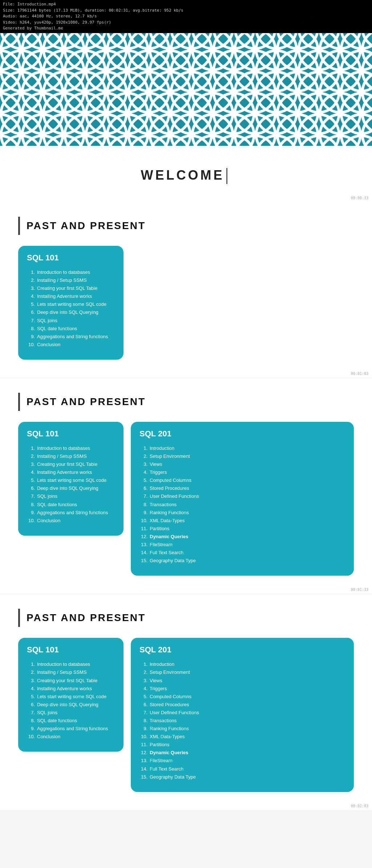  Describe the element at coordinates (86, 618) in the screenshot. I see `section-heading-text-3: PAST AND PRESENT` at that location.